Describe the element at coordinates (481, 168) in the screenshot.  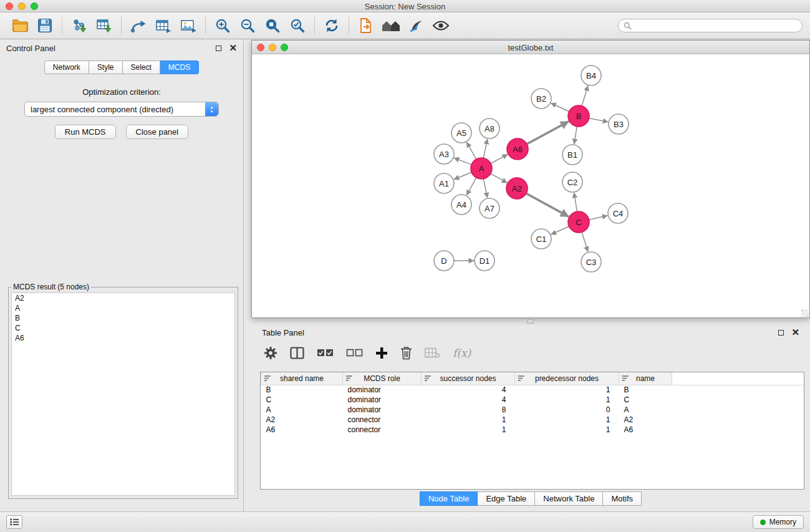
I see `graph-node-A: A` at that location.